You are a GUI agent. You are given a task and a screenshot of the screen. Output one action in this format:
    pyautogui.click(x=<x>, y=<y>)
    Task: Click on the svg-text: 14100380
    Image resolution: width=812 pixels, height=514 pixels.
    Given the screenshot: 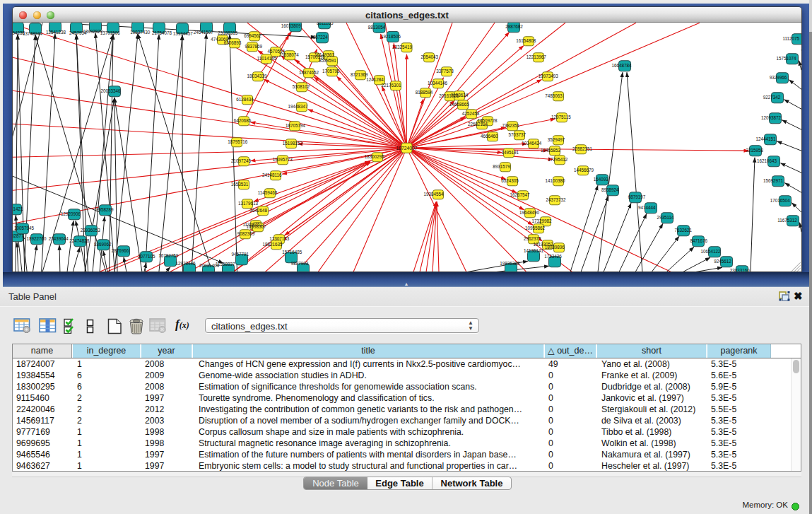 What is the action you would take?
    pyautogui.click(x=555, y=181)
    